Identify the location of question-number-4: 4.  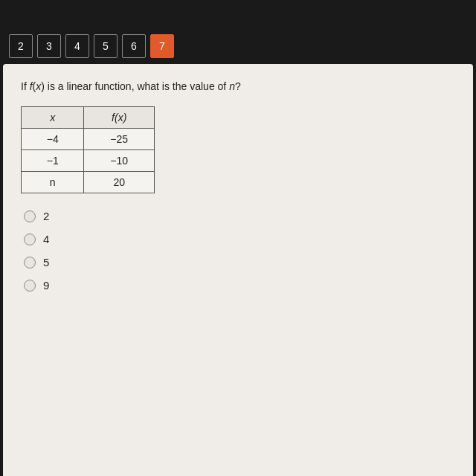
(77, 46).